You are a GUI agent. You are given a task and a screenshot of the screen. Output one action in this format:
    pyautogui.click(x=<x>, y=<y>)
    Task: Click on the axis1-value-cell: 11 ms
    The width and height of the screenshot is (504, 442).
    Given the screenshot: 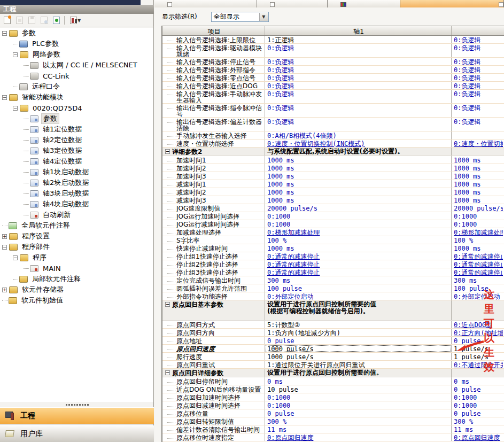 What is the action you would take?
    pyautogui.click(x=358, y=429)
    